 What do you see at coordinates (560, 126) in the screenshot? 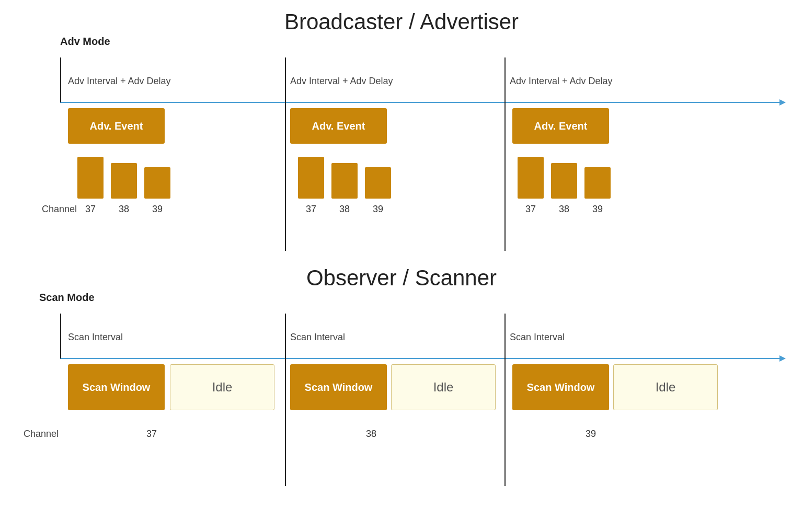
I see `adv-event-box-3: Adv. Event` at bounding box center [560, 126].